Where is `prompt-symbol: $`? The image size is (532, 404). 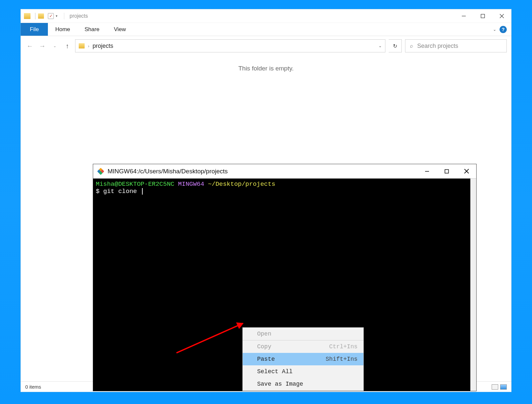 prompt-symbol: $ is located at coordinates (98, 191).